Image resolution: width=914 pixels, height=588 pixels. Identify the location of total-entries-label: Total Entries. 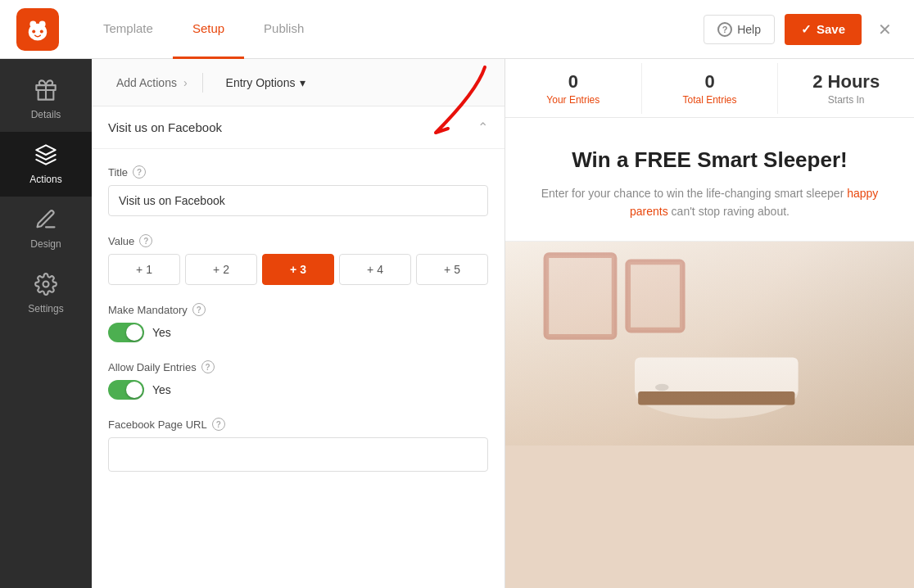
(709, 100).